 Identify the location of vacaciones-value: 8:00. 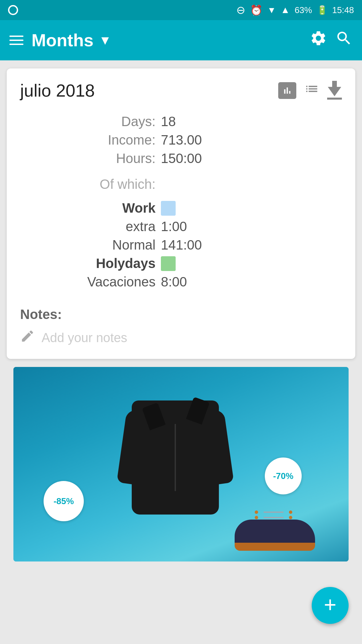
(174, 282).